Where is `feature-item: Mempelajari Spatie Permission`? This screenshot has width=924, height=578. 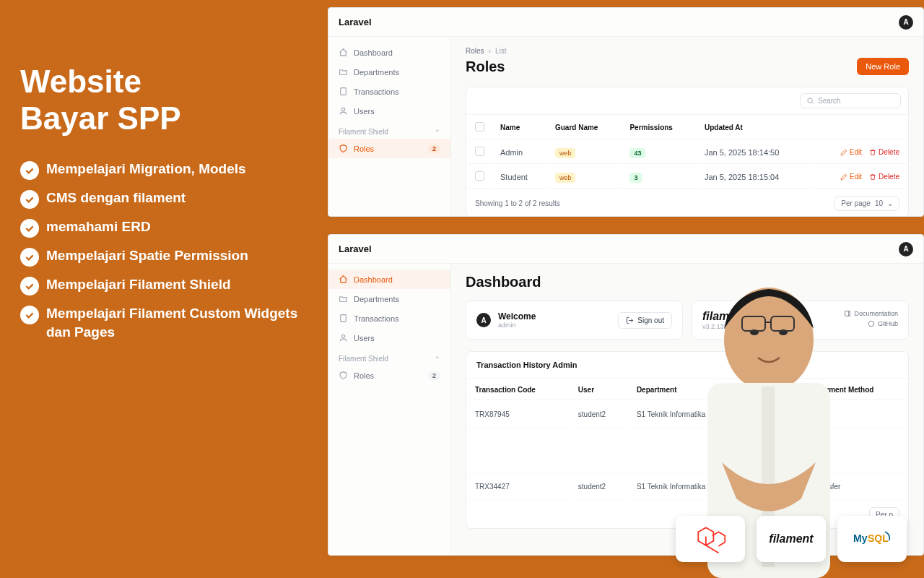 feature-item: Mempelajari Spatie Permission is located at coordinates (172, 256).